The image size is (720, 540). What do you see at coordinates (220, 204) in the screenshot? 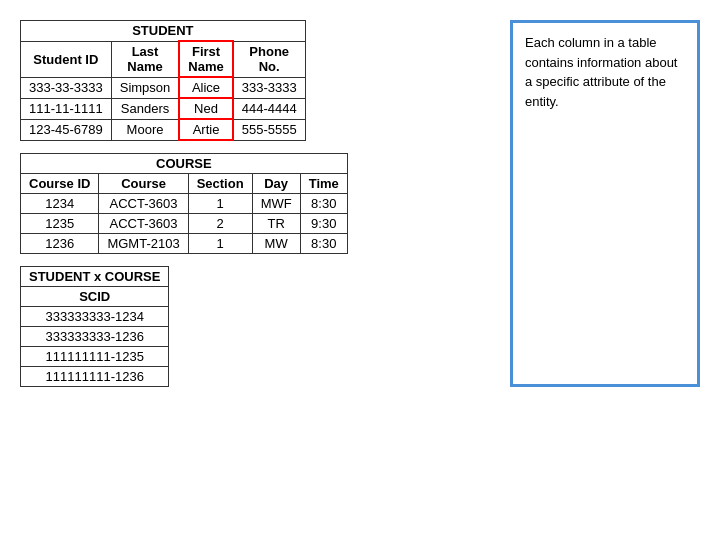
I see `course-section-1: 1` at bounding box center [220, 204].